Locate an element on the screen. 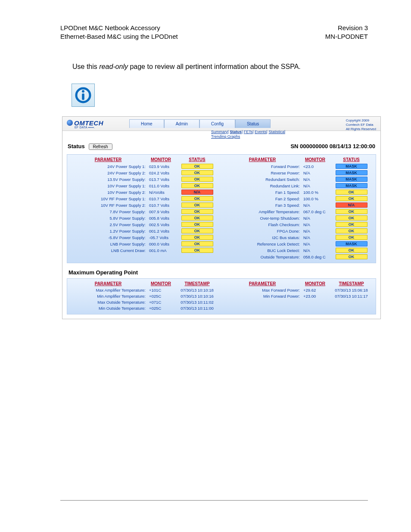  maxop-table-left: PARAMETER MONITOR TIMESTAMP Max Amplifie… is located at coordinates (144, 296).